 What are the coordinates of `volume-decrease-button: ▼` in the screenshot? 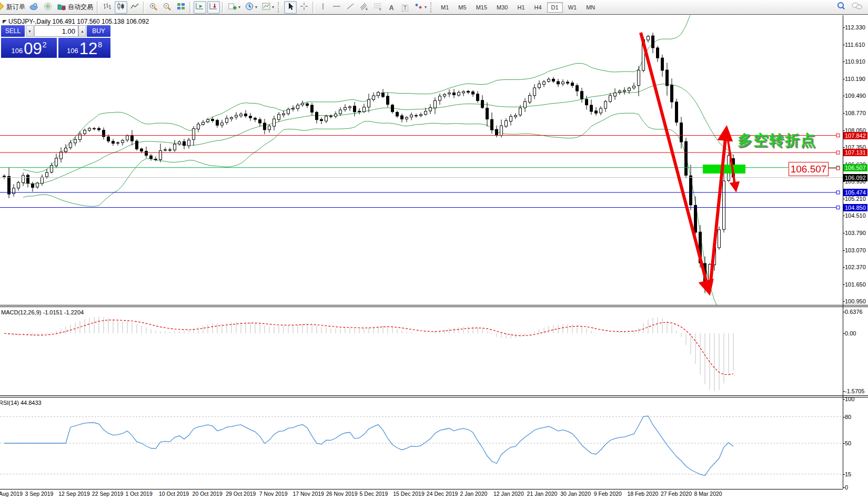 It's located at (29, 31).